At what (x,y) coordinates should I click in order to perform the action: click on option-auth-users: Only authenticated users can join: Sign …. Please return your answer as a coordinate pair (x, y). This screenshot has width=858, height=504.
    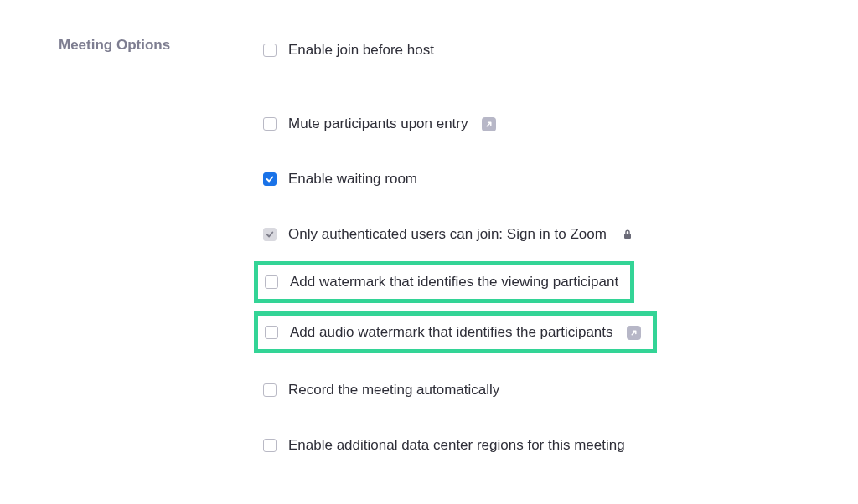
    Looking at the image, I should click on (558, 234).